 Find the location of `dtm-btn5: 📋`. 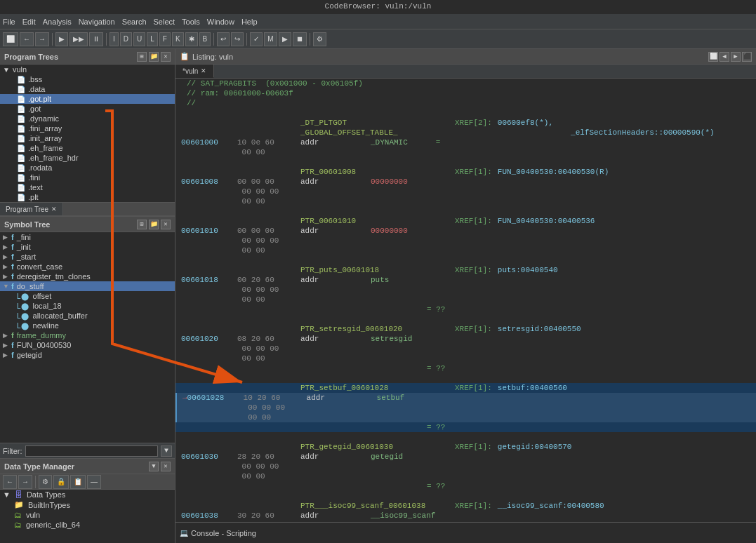

dtm-btn5: 📋 is located at coordinates (78, 482).